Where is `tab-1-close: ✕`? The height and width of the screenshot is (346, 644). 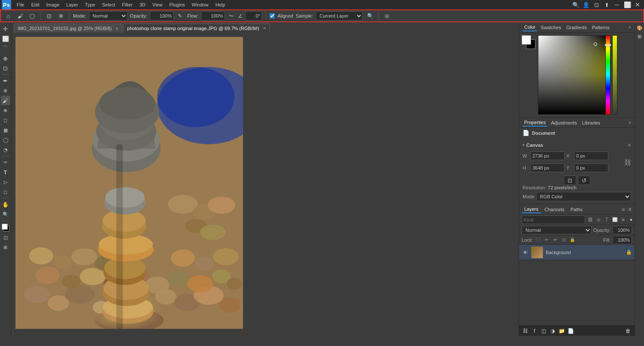 tab-1-close: ✕ is located at coordinates (117, 28).